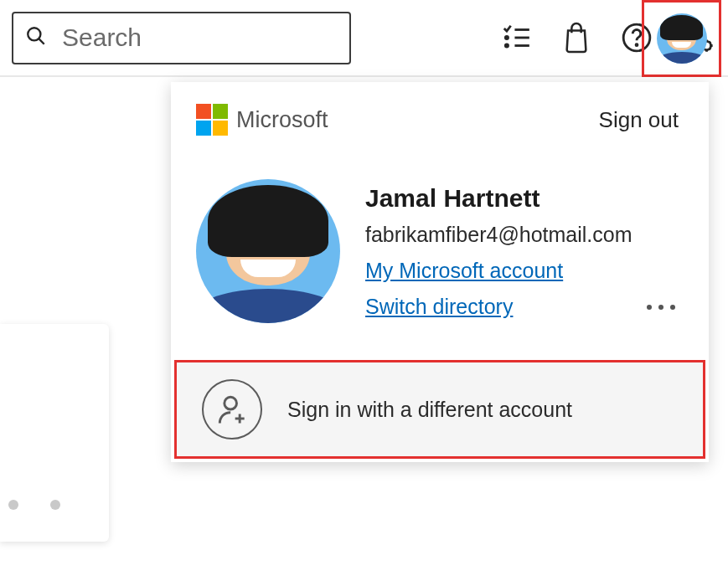 The width and height of the screenshot is (728, 586). Describe the element at coordinates (212, 120) in the screenshot. I see `microsoft-logo-icon` at that location.